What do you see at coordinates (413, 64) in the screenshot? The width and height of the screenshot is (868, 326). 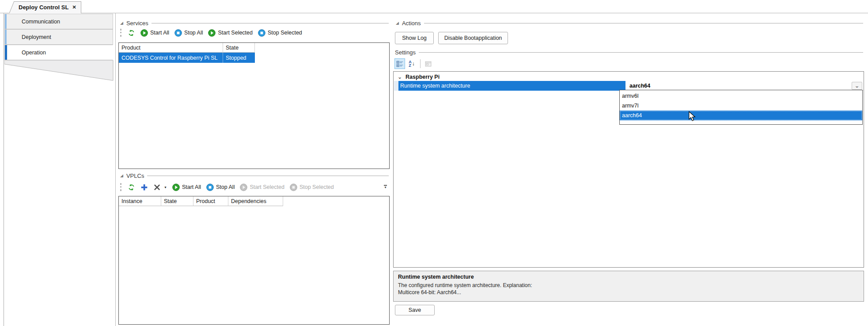 I see `sort-arrow-glyph: ↓` at bounding box center [413, 64].